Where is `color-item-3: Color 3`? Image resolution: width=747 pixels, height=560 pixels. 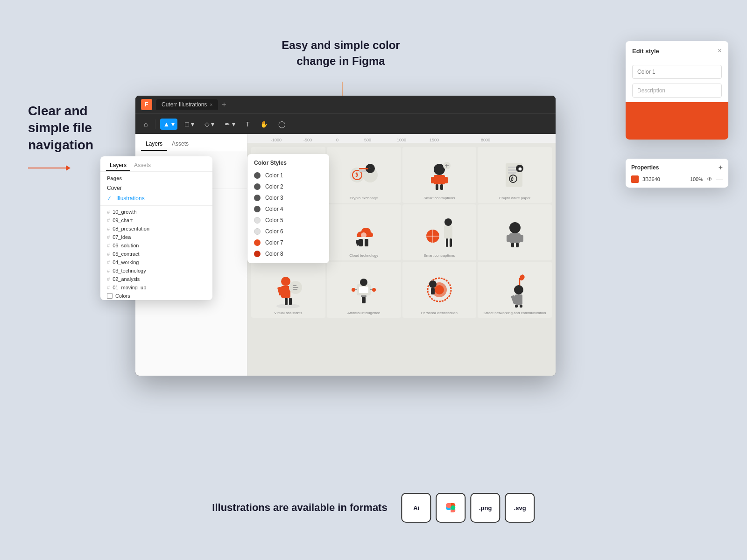
color-item-3: Color 3 is located at coordinates (289, 198).